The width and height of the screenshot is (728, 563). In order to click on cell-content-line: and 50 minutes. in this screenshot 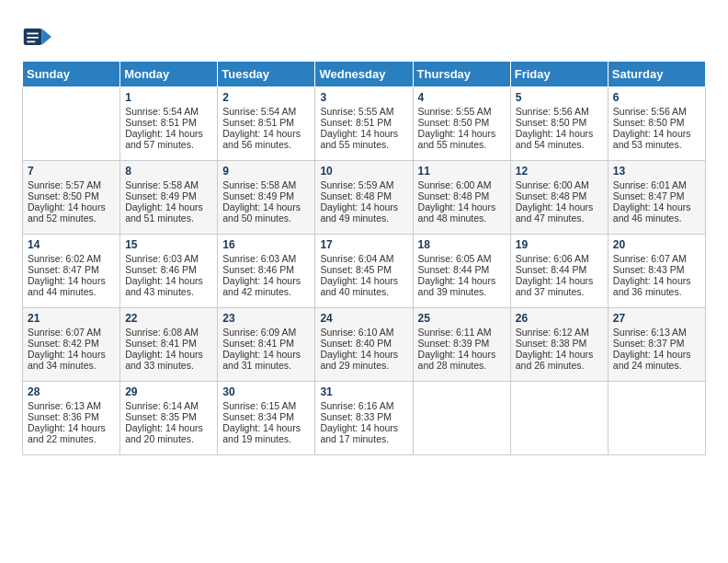, I will do `click(267, 218)`.